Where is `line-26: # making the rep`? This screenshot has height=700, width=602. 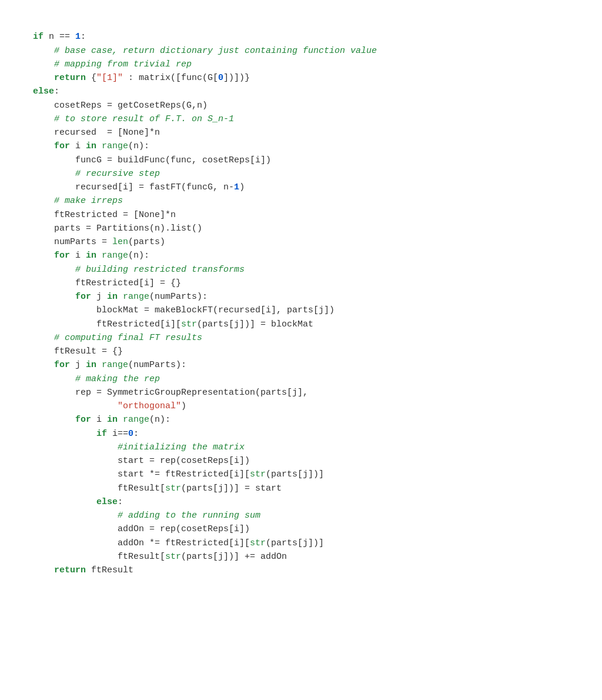
line-26: # making the rep is located at coordinates (86, 379).